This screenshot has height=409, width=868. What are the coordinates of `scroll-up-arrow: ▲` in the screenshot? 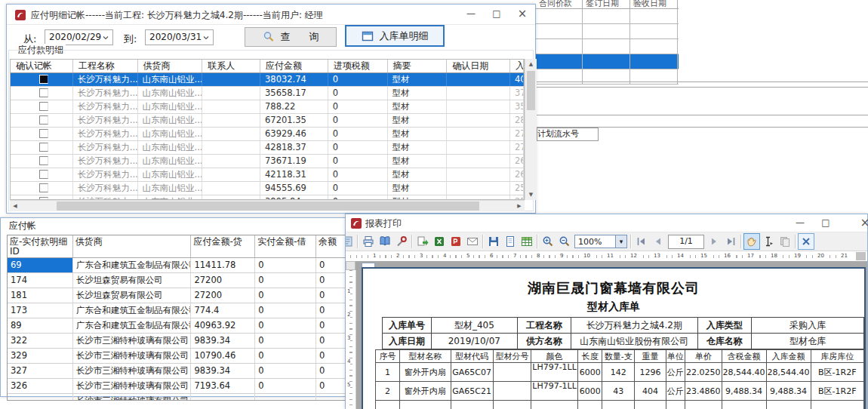 It's located at (531, 64).